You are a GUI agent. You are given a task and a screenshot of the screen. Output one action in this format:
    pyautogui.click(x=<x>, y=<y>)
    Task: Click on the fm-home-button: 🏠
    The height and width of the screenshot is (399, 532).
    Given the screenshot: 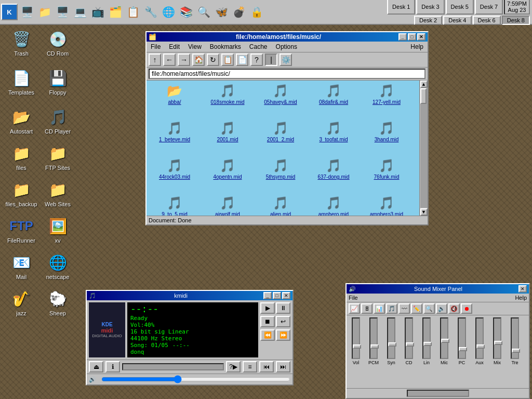 What is the action you would take?
    pyautogui.click(x=198, y=60)
    